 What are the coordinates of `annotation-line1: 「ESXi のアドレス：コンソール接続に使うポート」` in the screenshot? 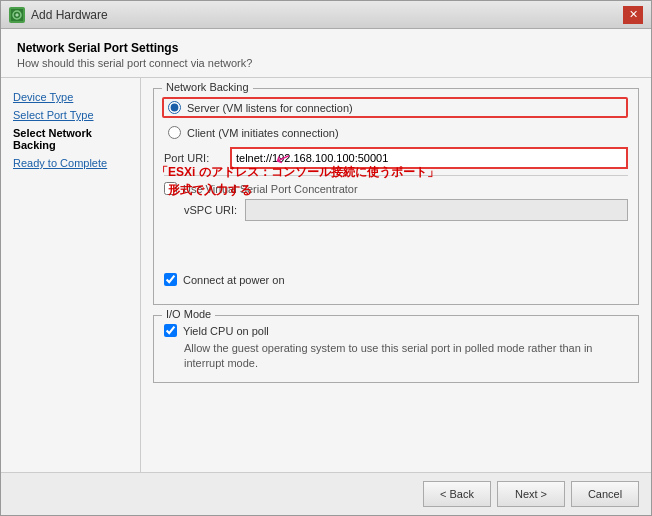 It's located at (298, 172).